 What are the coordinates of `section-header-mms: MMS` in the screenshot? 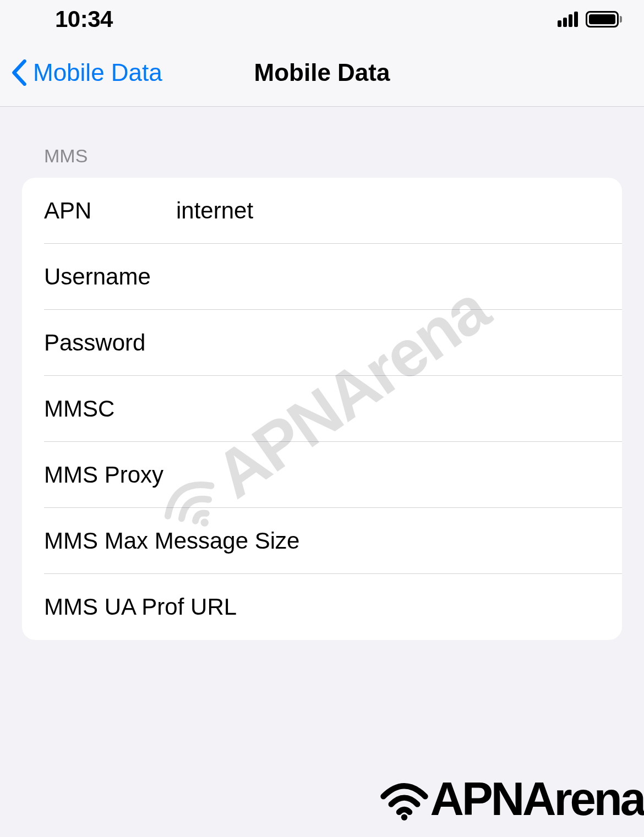 It's located at (322, 162).